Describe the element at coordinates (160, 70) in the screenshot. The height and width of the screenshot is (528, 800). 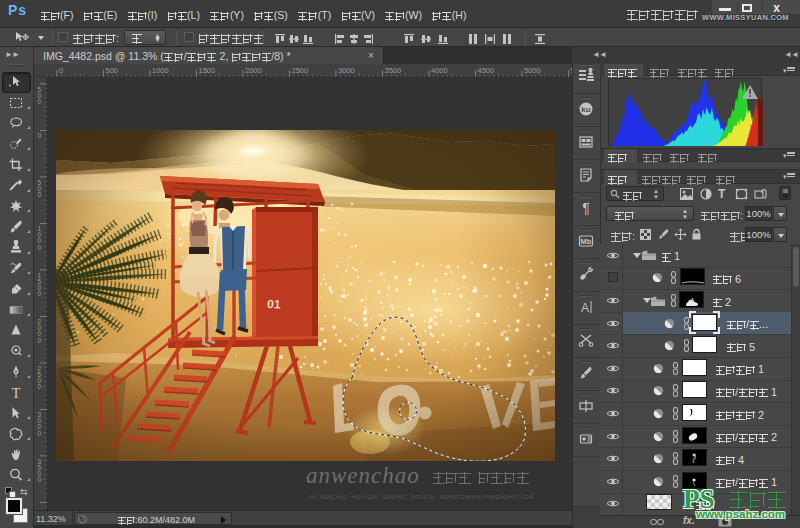
I see `svg-text: 1000` at that location.